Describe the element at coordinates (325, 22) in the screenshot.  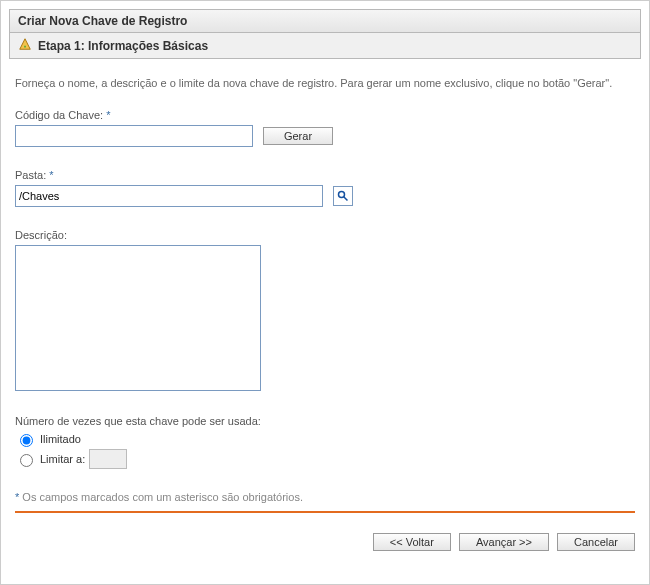
I see `panel-title: Criar Nova Chave de Registro` at that location.